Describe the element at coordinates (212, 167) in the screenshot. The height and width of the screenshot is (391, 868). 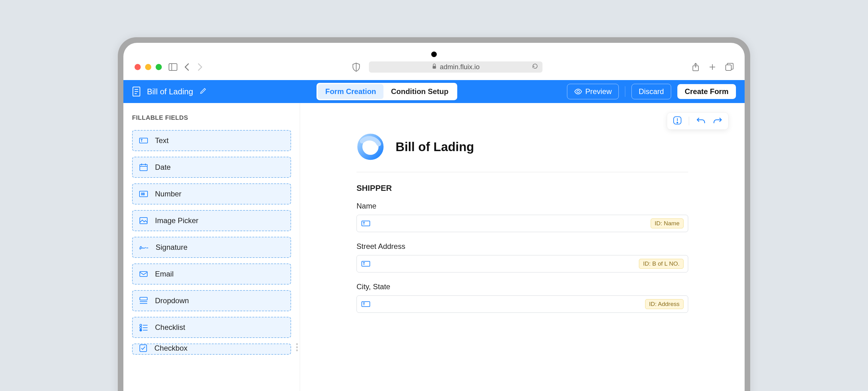
I see `field-type-date: Date` at that location.